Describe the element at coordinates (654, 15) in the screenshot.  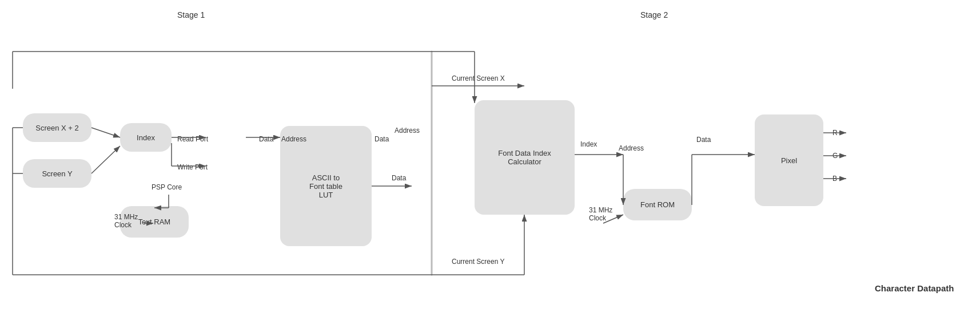
I see `stage2-label: Stage 2` at that location.